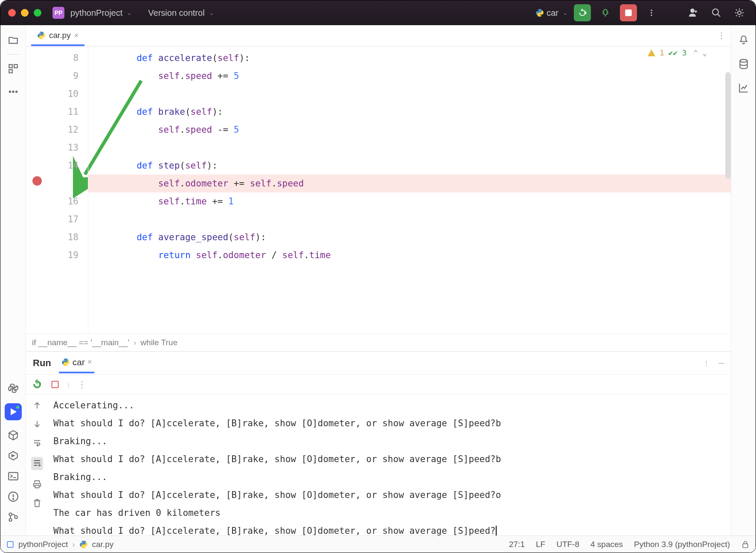 This screenshot has height=553, width=756. I want to click on run-panel-header: Run car × ⋮ —, so click(378, 363).